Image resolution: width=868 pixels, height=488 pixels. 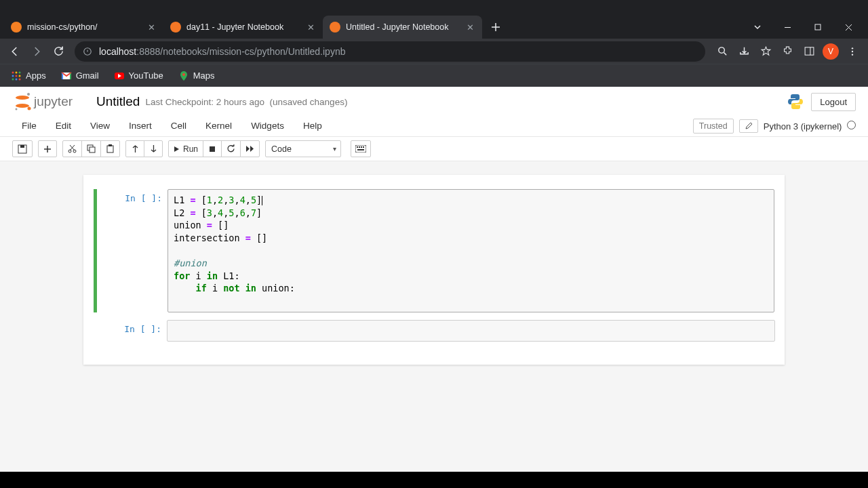 What do you see at coordinates (87, 76) in the screenshot?
I see `bookmark-label: Gmail` at bounding box center [87, 76].